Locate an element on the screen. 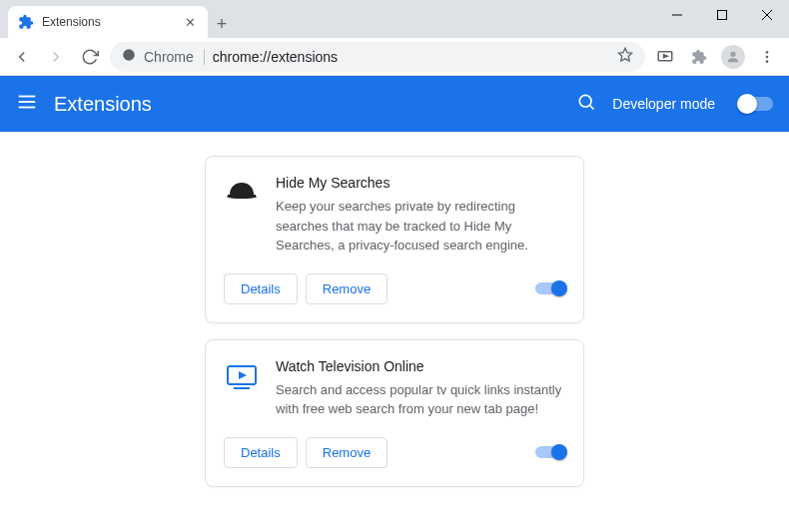  extension-name: Hide My Searches is located at coordinates (420, 183).